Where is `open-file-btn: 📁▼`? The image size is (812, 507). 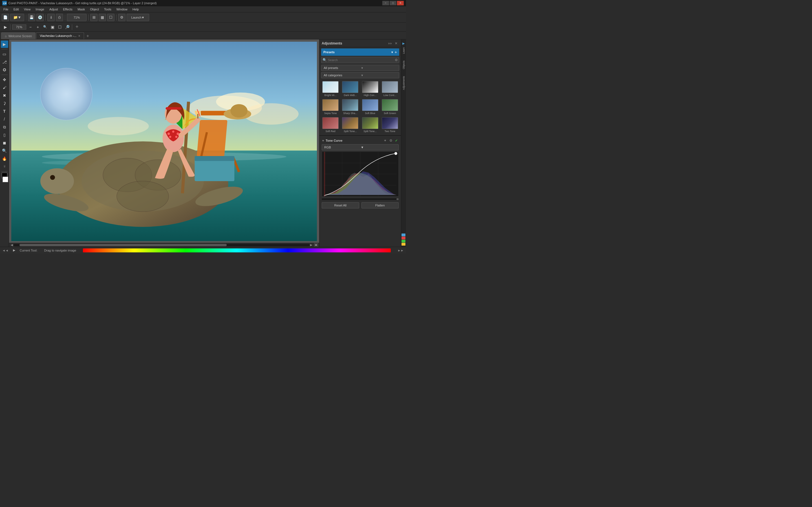 open-file-btn: 📁▼ is located at coordinates (17, 17).